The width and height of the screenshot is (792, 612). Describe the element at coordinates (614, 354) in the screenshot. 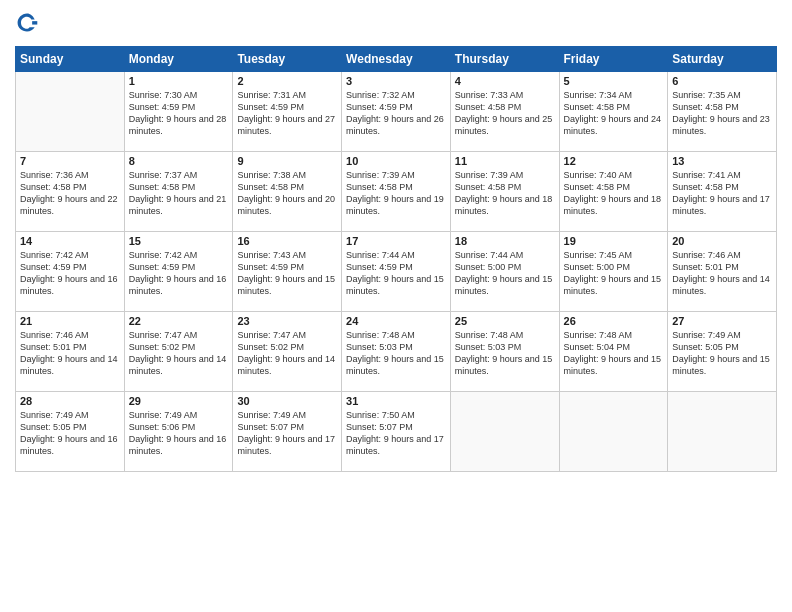

I see `day-info: Sunrise: 7:48 AMSunset: 5:04 PMDaylight:…` at that location.